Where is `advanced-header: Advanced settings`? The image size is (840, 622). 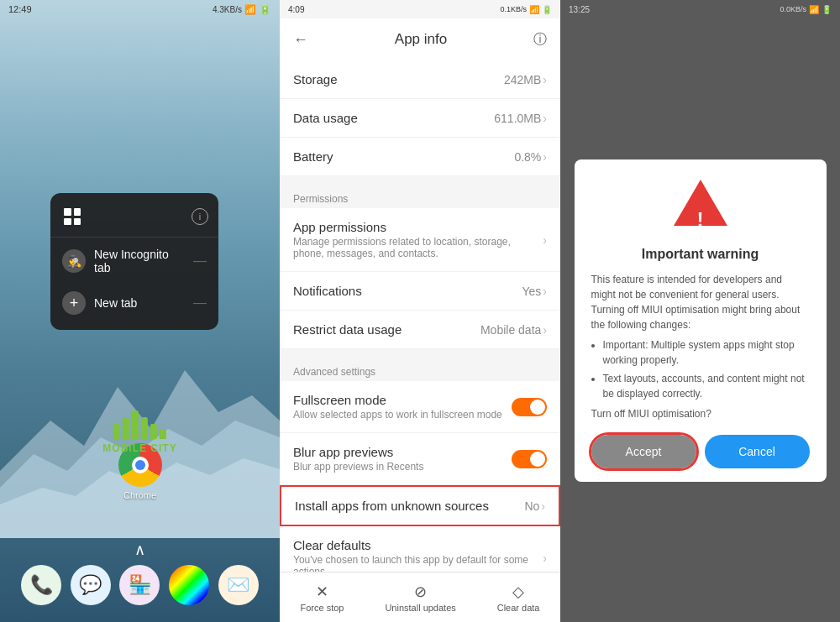
advanced-header: Advanced settings is located at coordinates (420, 368).